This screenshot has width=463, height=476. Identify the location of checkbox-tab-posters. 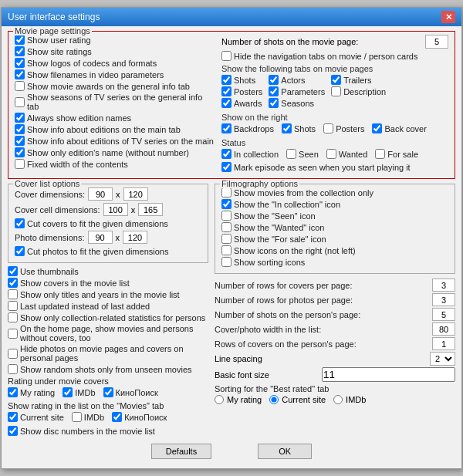
(227, 91).